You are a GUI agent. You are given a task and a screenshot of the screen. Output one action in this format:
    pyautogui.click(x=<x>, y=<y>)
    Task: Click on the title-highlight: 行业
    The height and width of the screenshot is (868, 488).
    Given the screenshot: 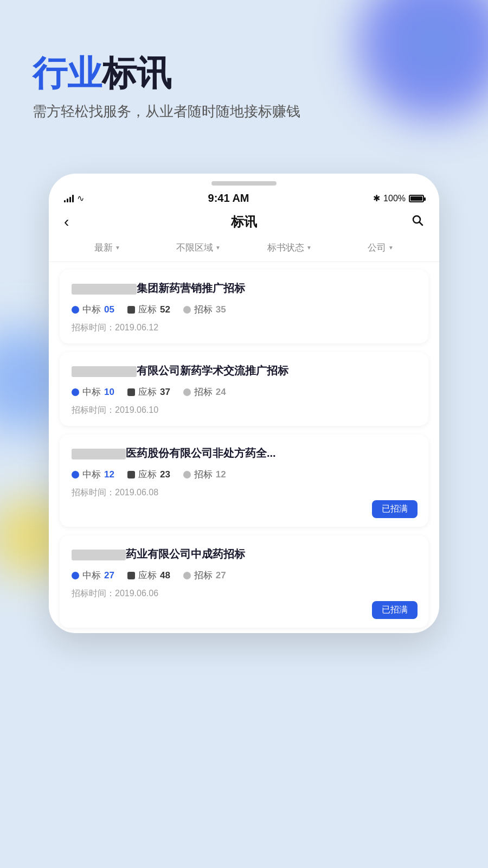 What is the action you would take?
    pyautogui.click(x=67, y=73)
    